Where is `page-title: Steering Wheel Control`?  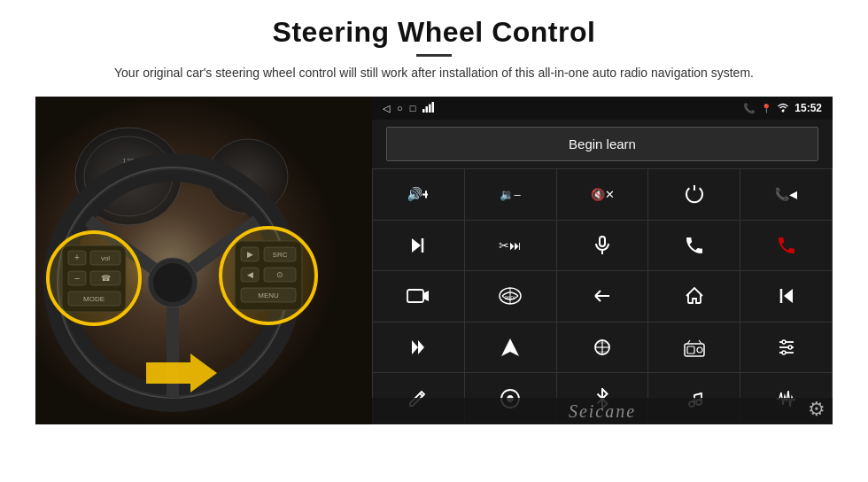 page-title: Steering Wheel Control is located at coordinates (434, 32).